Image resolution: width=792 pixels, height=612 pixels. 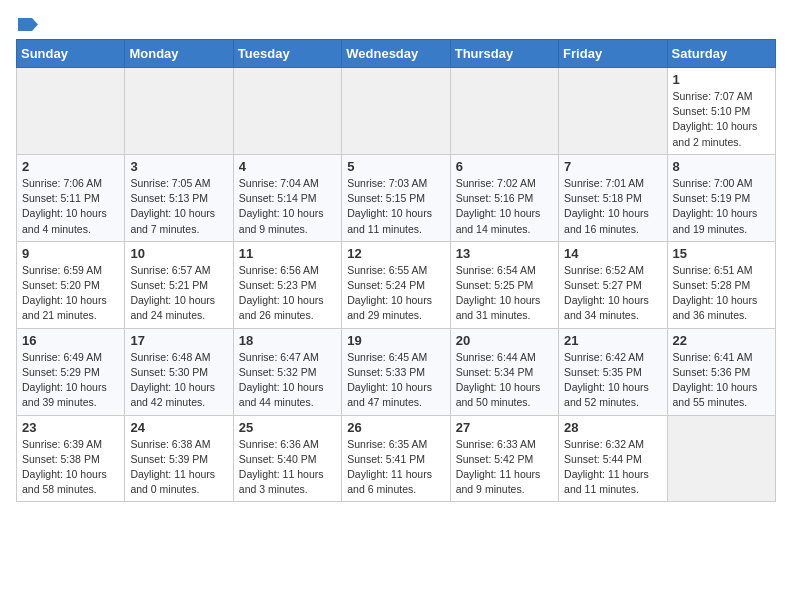 What do you see at coordinates (178, 206) in the screenshot?
I see `day-info: Sunrise: 7:05 AM Sunset: 5:13 PM Dayligh…` at bounding box center [178, 206].